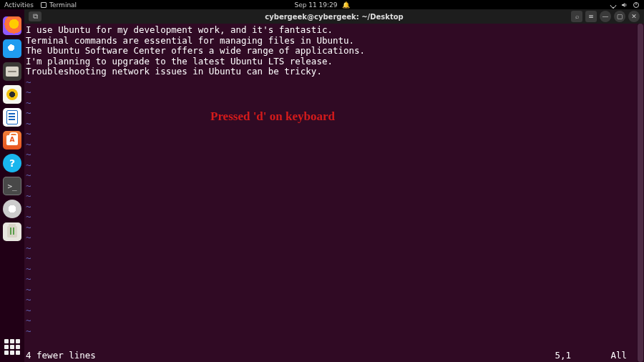  I want to click on window-title: cybergeek@cybergeek: ~/Desktop, so click(333, 17).